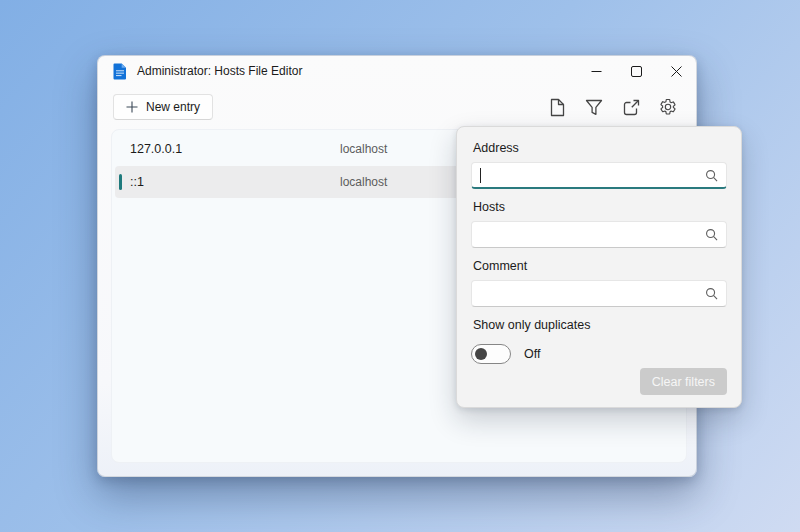  Describe the element at coordinates (163, 107) in the screenshot. I see `new-entry-button: New entry` at that location.